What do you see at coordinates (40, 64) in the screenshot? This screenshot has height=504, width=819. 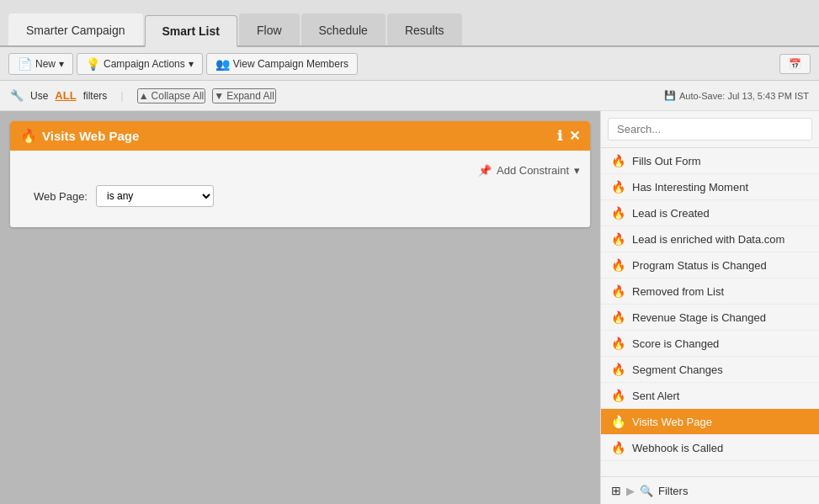 I see `new-button: 📄 New ▾` at bounding box center [40, 64].